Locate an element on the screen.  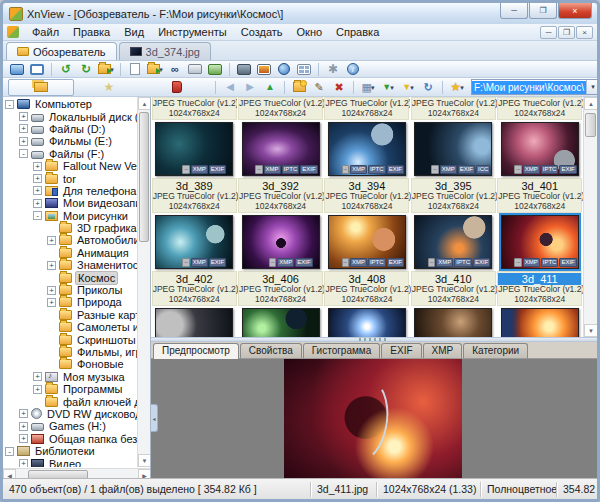
file-cell-3d-395: –XMPEXIFICC 3d_395JPEG TrueColor (v1.2)1… is located at coordinates (453, 168).